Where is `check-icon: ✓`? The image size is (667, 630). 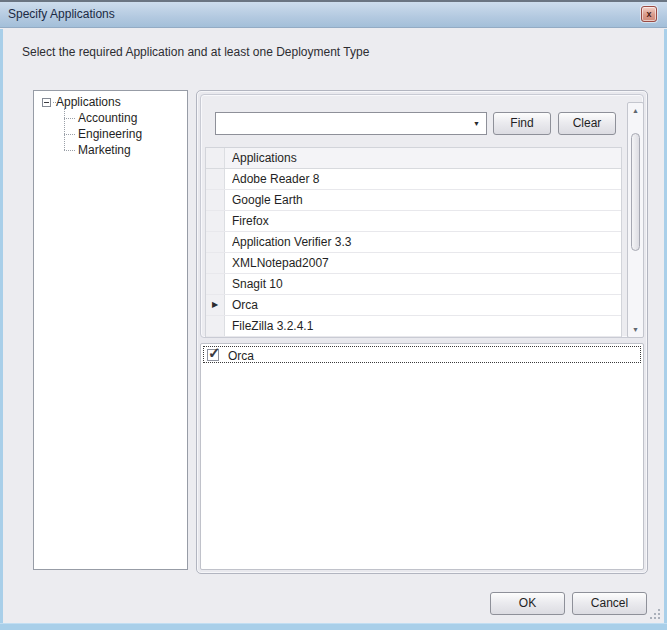 check-icon: ✓ is located at coordinates (214, 353).